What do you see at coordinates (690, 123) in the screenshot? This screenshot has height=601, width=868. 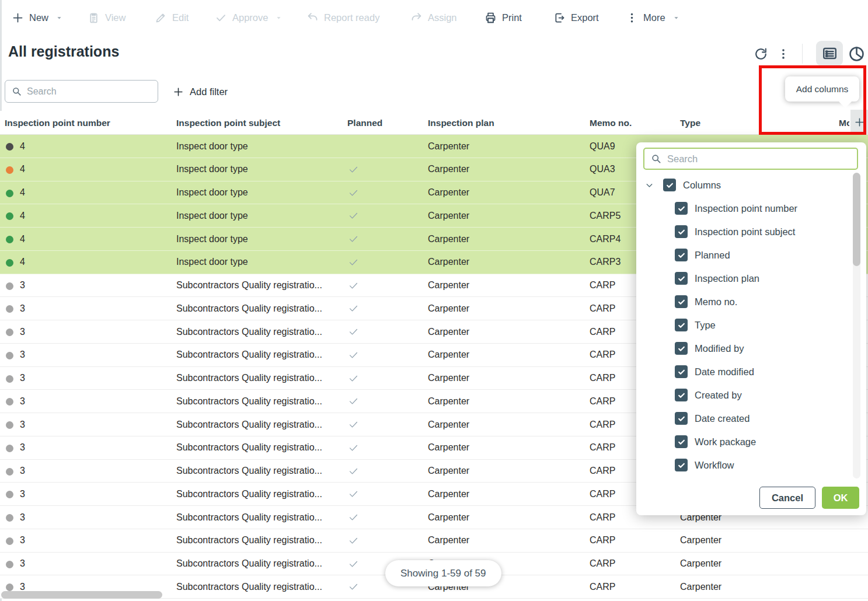 I see `column-header-type: Type` at bounding box center [690, 123].